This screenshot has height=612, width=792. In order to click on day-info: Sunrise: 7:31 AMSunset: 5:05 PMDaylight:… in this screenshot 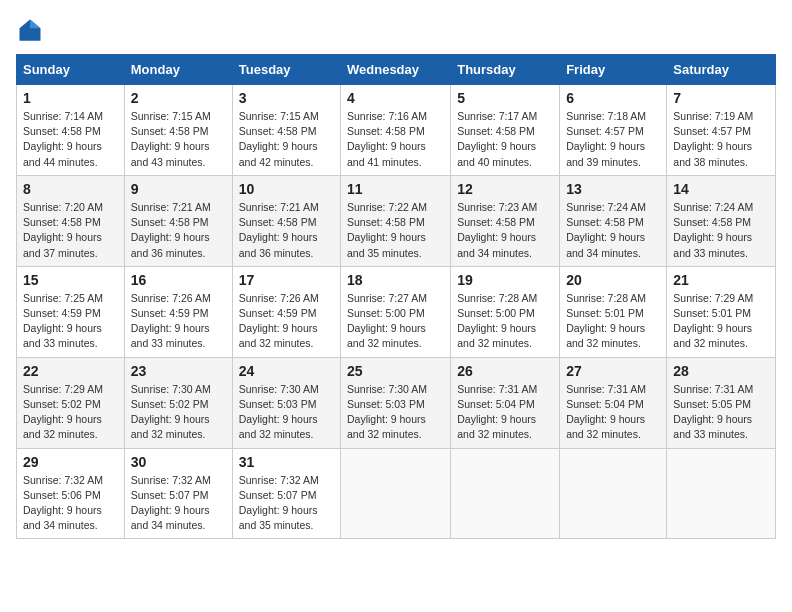, I will do `click(721, 412)`.